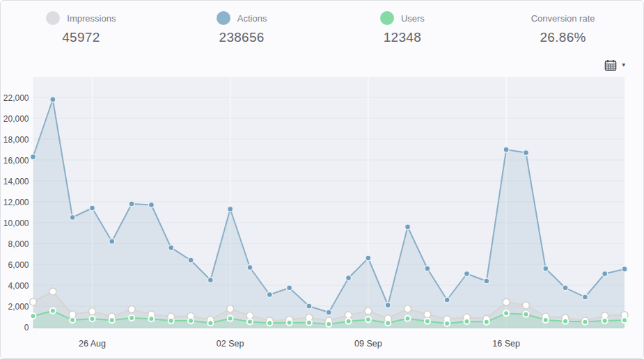  What do you see at coordinates (402, 26) in the screenshot?
I see `stat-users: Users 12348` at bounding box center [402, 26].